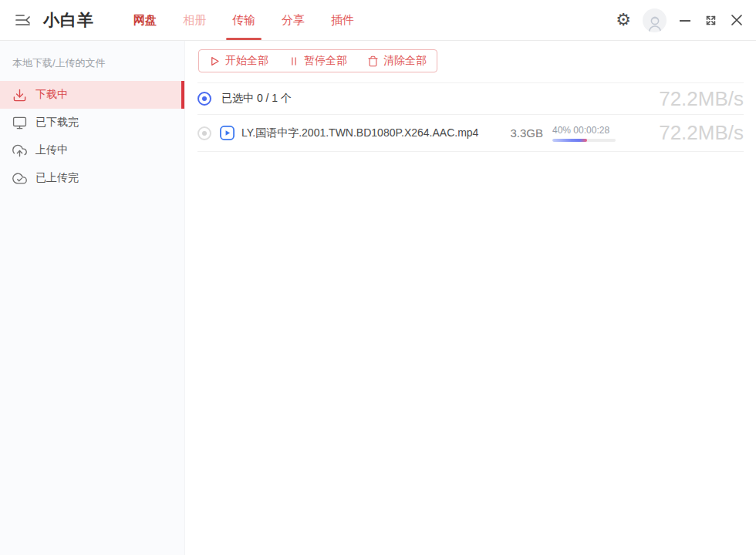 Image resolution: width=756 pixels, height=555 pixels. Describe the element at coordinates (343, 20) in the screenshot. I see `nav-tab-plugins: 插件` at that location.